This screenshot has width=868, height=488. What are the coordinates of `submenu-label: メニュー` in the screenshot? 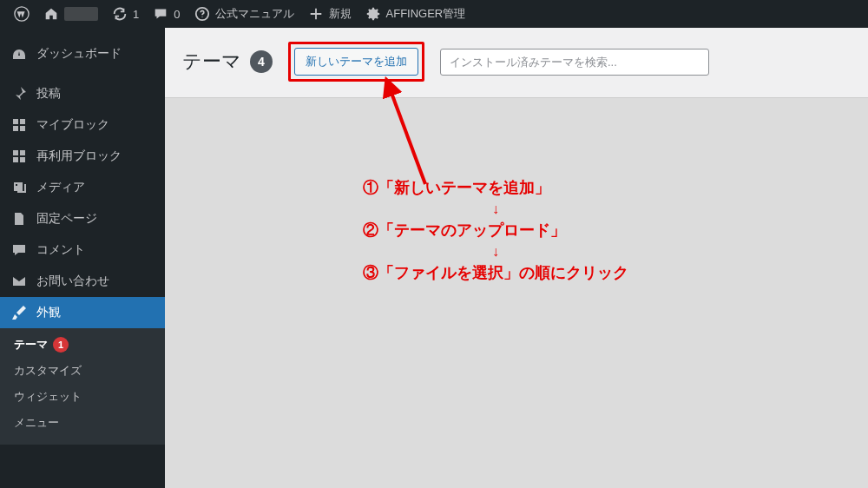 It's located at (36, 423).